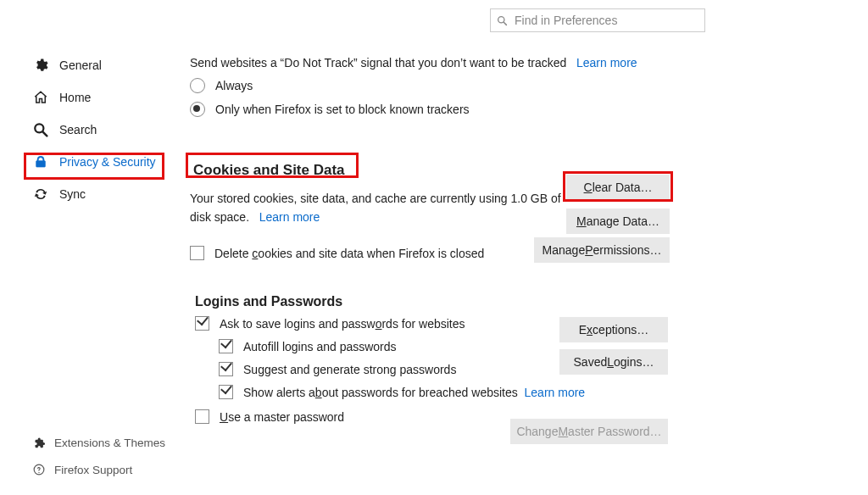 This screenshot has height=495, width=868. I want to click on autofill-label: Autofill logins and passwords, so click(320, 347).